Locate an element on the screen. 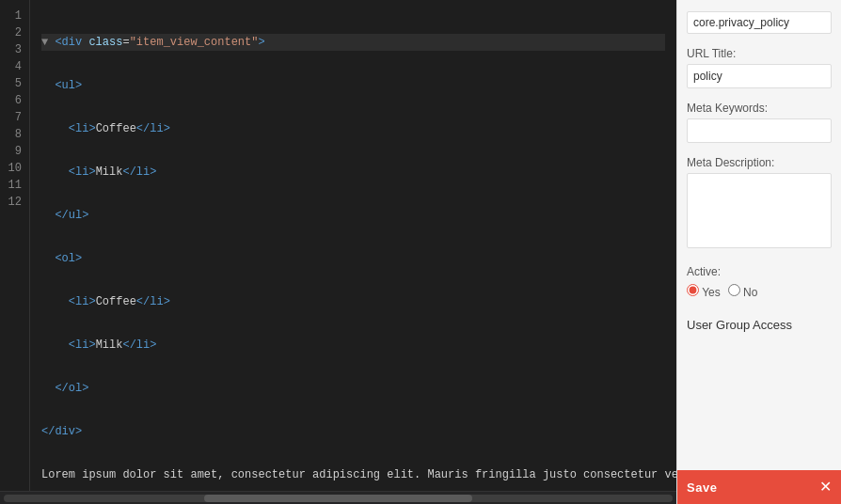 This screenshot has width=841, height=504. meta-keywords-field: Meta Keywords: is located at coordinates (759, 122).